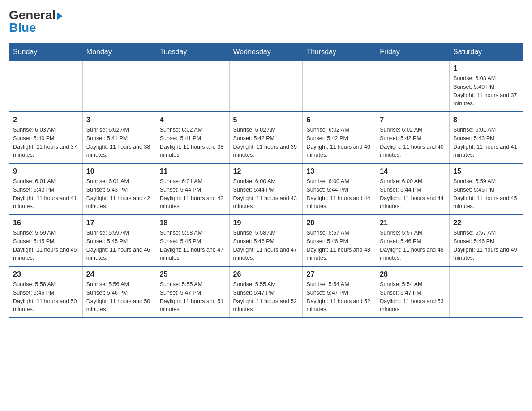 Image resolution: width=532 pixels, height=411 pixels. What do you see at coordinates (266, 189) in the screenshot?
I see `calendar-cell: 12Sunrise: 6:00 AMSunset: 5:44 PMDayligh…` at bounding box center [266, 189].